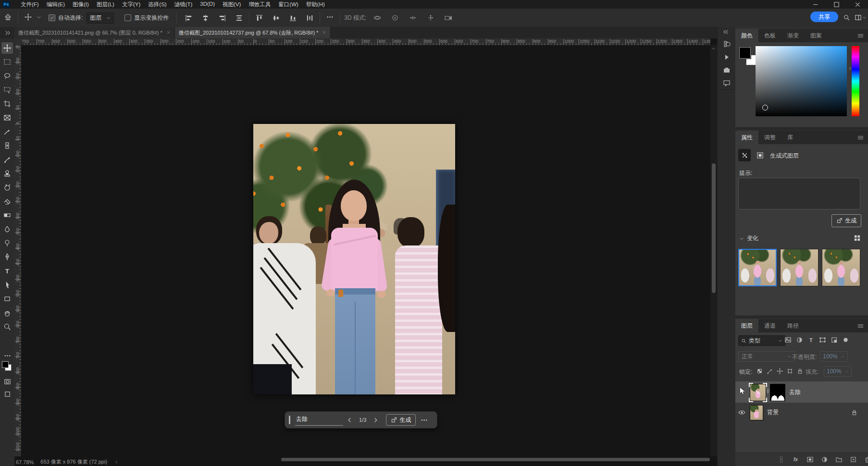  What do you see at coordinates (788, 340) in the screenshot?
I see `image-filter-icon` at bounding box center [788, 340].